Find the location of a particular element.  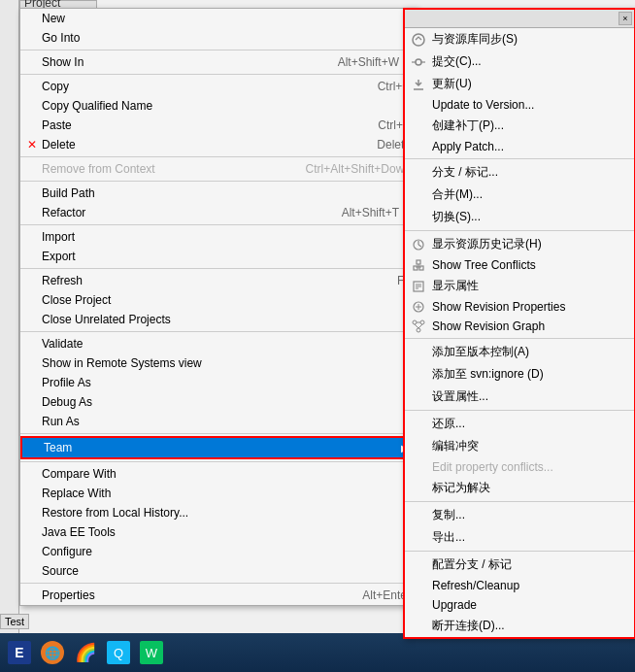

sub-menu-show-history: 显示资源历史记录(H) is located at coordinates (519, 245).